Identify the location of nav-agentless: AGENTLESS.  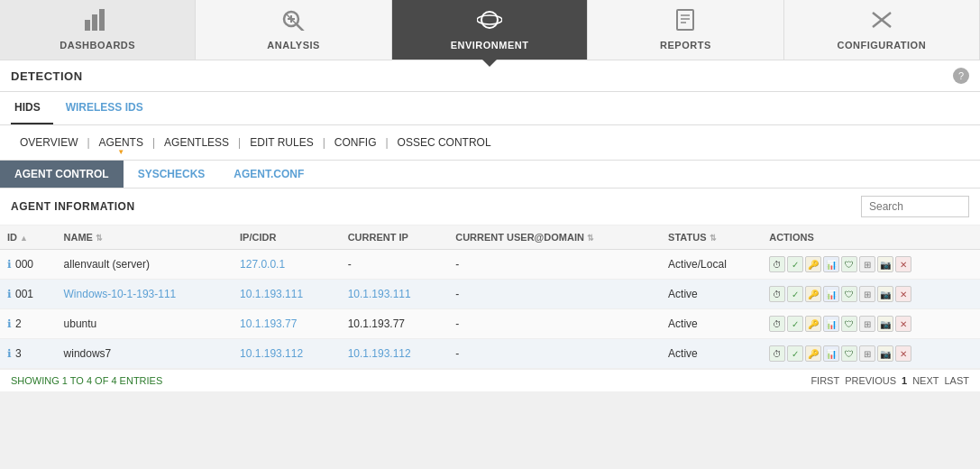
(197, 143).